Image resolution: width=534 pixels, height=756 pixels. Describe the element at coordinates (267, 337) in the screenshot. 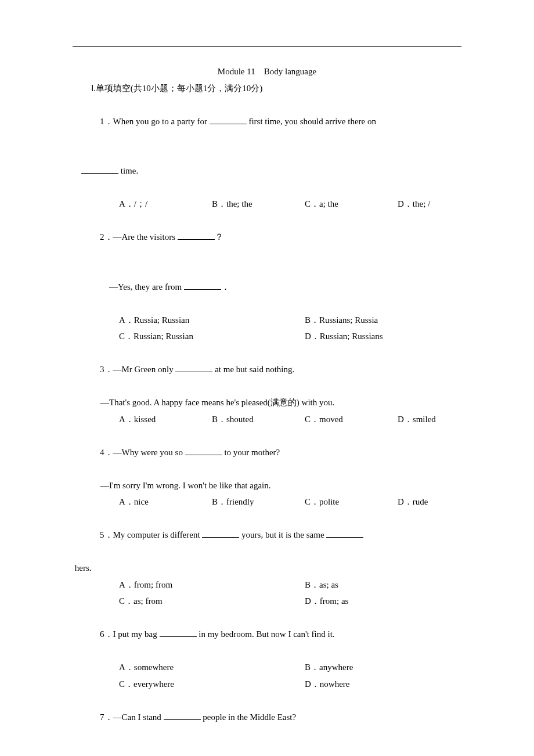

I see `q2-options-2: C．Russian; Russian D．Russian; Russians` at that location.